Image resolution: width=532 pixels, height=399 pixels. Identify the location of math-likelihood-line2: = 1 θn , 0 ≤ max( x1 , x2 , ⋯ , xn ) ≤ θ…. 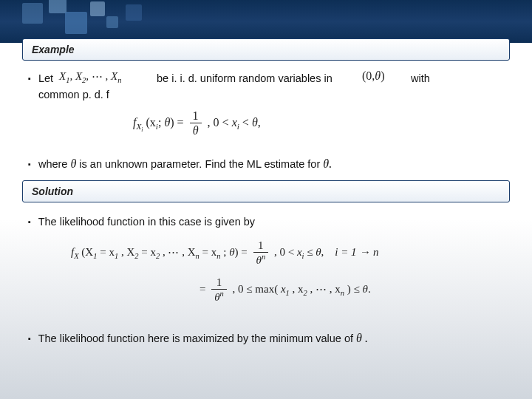
(285, 290).